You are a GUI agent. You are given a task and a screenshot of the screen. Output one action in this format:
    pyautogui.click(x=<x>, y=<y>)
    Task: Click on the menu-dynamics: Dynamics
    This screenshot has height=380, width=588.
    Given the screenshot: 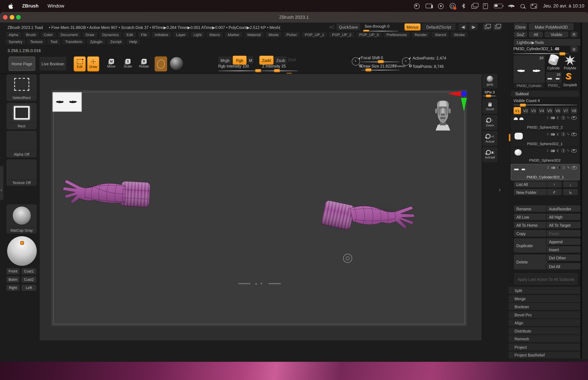 What is the action you would take?
    pyautogui.click(x=111, y=35)
    